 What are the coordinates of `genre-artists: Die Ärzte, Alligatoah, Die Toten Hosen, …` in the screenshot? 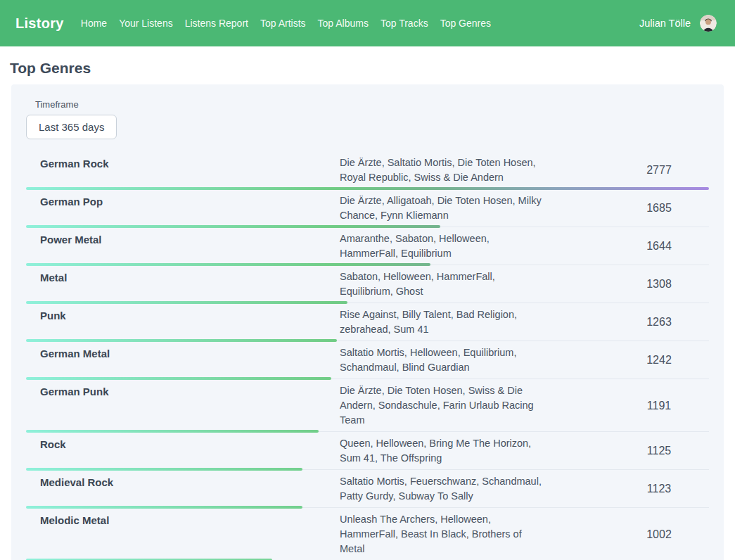 It's located at (442, 208).